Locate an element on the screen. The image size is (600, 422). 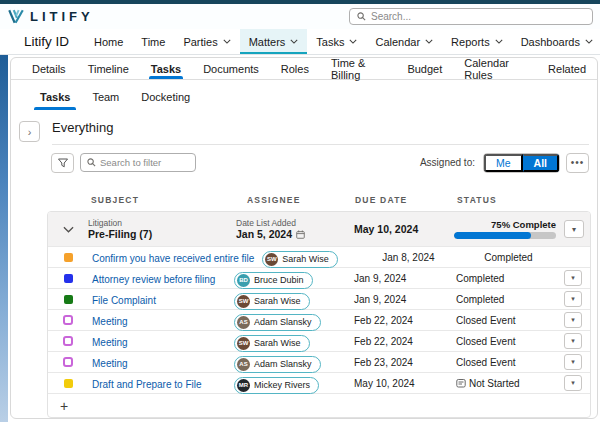
tab-documents: Documents is located at coordinates (231, 68).